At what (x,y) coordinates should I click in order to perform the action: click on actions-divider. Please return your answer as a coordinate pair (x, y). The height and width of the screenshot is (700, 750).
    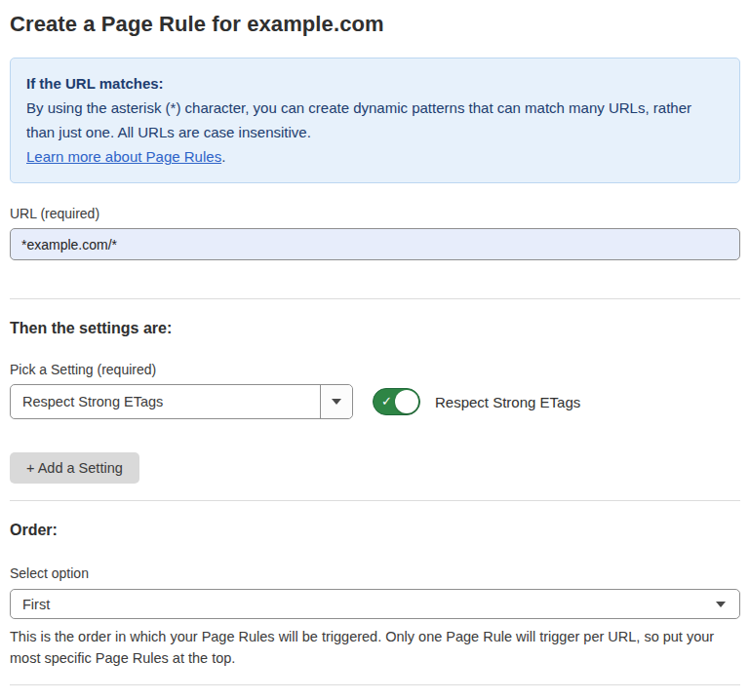
    Looking at the image, I should click on (375, 684).